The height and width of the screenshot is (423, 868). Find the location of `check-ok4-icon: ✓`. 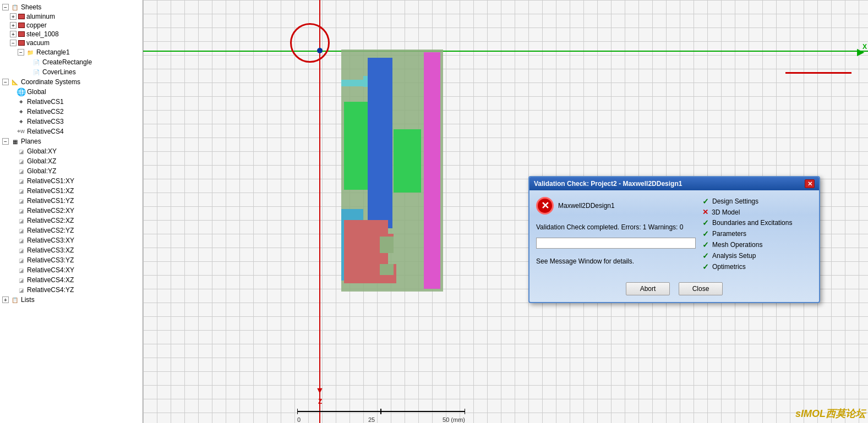

check-ok4-icon: ✓ is located at coordinates (706, 245).